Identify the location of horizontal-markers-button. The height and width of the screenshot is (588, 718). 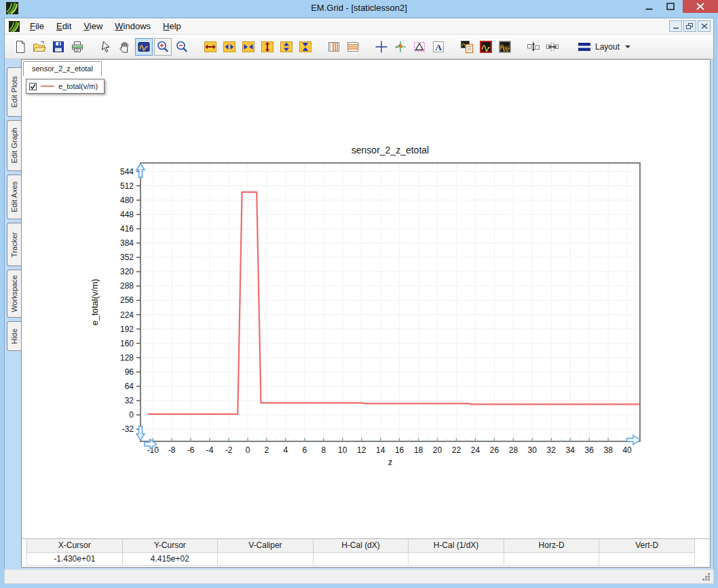
(353, 47).